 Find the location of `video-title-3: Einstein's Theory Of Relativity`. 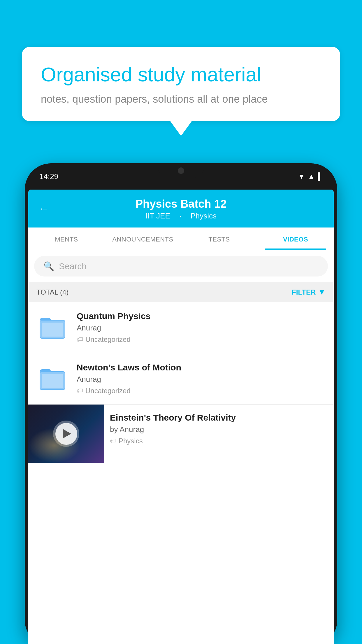

video-title-3: Einstein's Theory Of Relativity is located at coordinates (219, 418).